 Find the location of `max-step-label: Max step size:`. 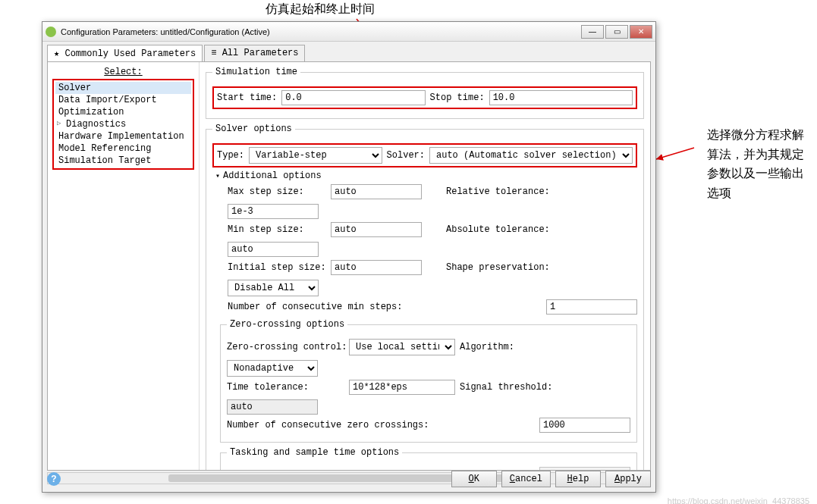

max-step-label: Max step size: is located at coordinates (277, 192).